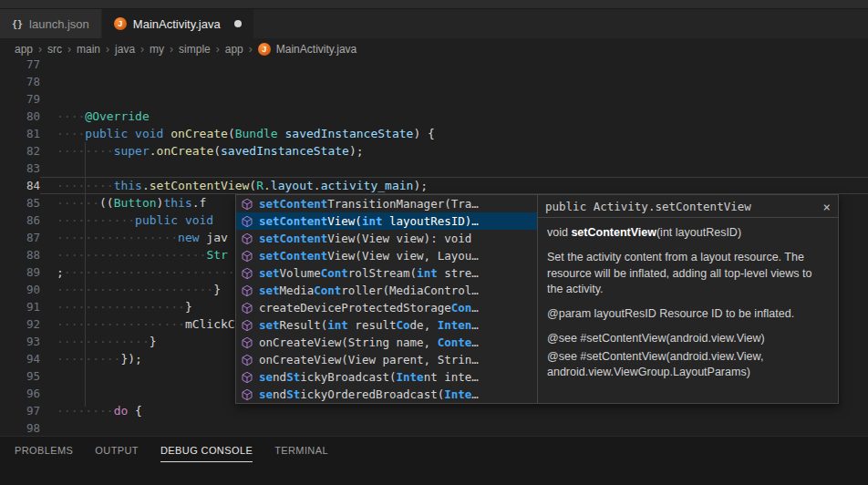  Describe the element at coordinates (117, 454) in the screenshot. I see `panel-tab-output: OUTPUT` at that location.